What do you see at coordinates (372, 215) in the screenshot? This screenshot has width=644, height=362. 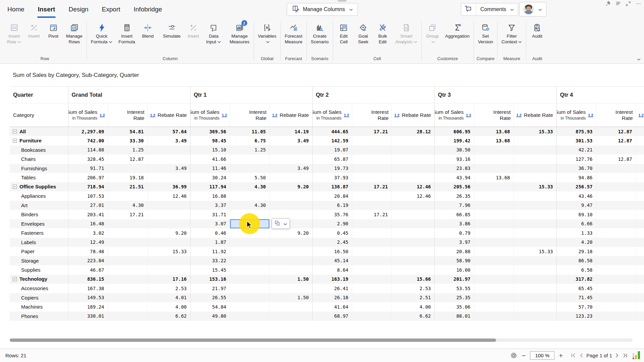 I see `table-cell: 17.21` at bounding box center [372, 215].